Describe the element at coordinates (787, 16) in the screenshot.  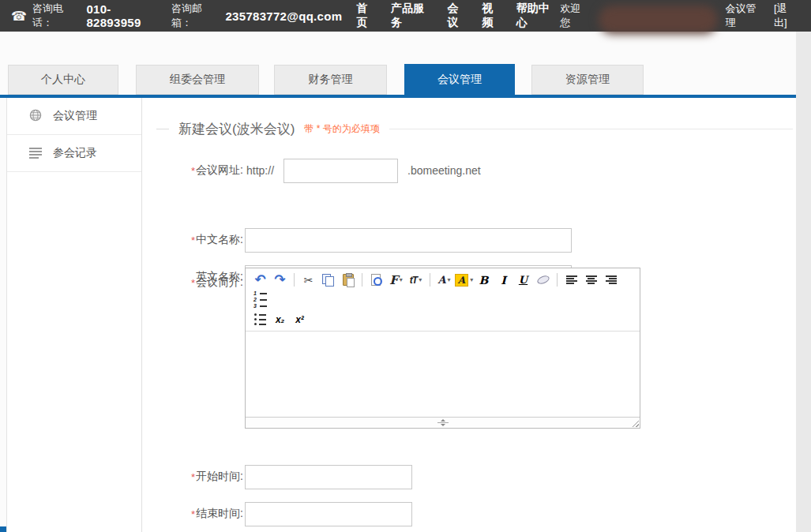
I see `logout-link: [退出]` at that location.